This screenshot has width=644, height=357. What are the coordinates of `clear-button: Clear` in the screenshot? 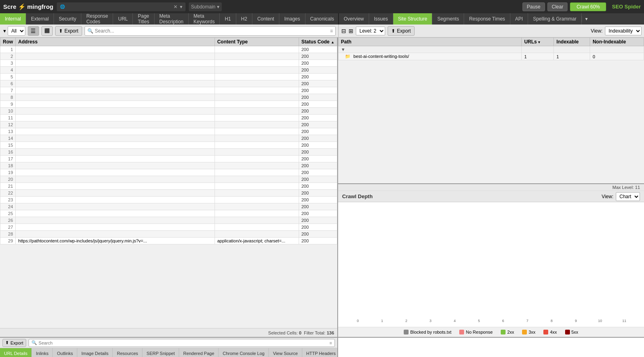 It's located at (558, 7).